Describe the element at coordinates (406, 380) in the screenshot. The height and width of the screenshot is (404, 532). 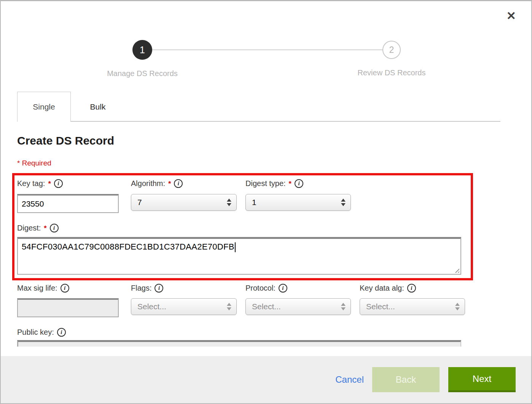
I see `back-button: Back` at that location.